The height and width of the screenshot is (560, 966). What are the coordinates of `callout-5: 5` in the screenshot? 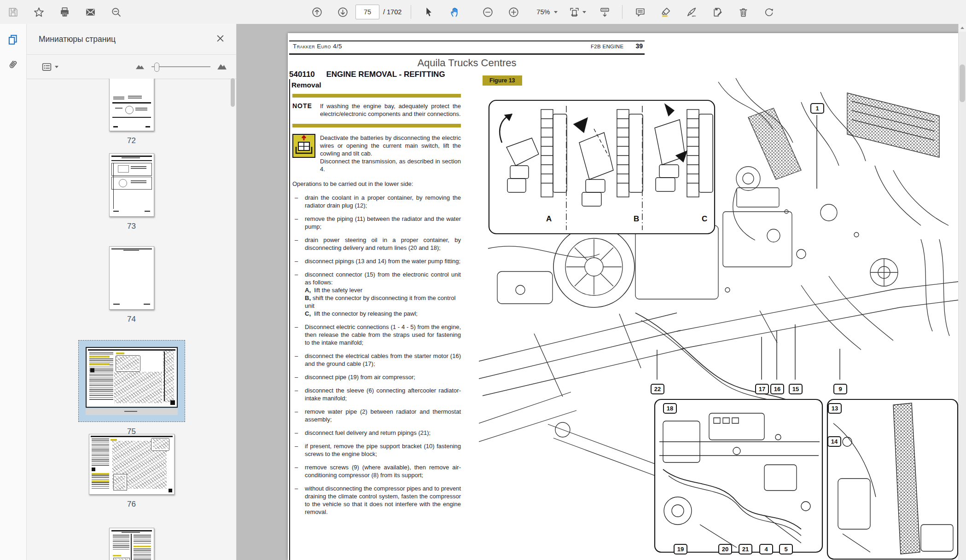 It's located at (786, 549).